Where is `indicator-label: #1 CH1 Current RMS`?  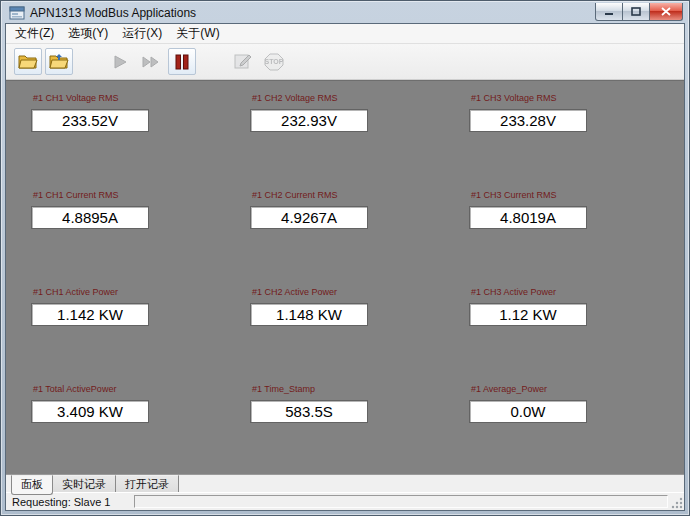
indicator-label: #1 CH1 Current RMS is located at coordinates (142, 195).